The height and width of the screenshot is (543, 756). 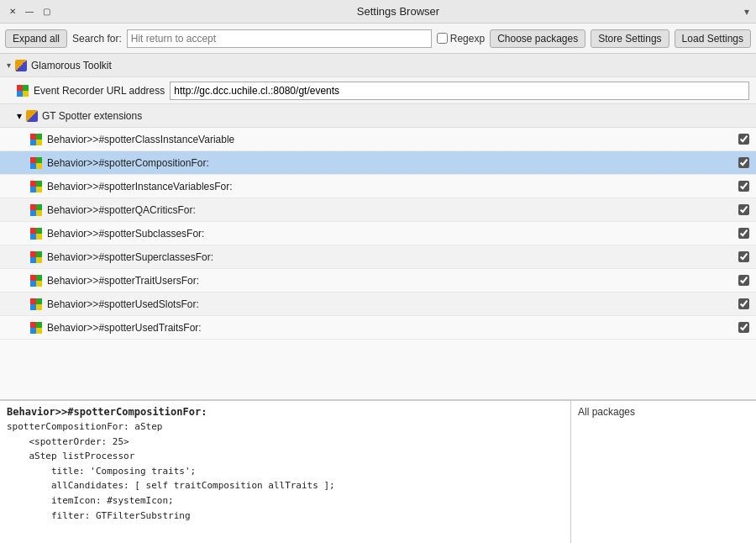 What do you see at coordinates (630, 39) in the screenshot?
I see `store-settings-button: Store Settings` at bounding box center [630, 39].